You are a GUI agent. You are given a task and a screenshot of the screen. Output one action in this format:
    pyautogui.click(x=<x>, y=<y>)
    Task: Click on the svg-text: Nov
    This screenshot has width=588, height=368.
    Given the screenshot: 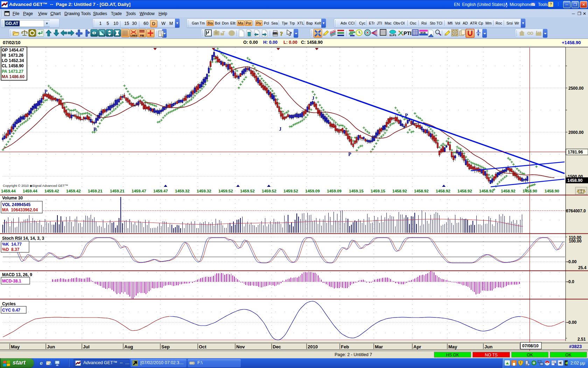 What is the action you would take?
    pyautogui.click(x=241, y=347)
    